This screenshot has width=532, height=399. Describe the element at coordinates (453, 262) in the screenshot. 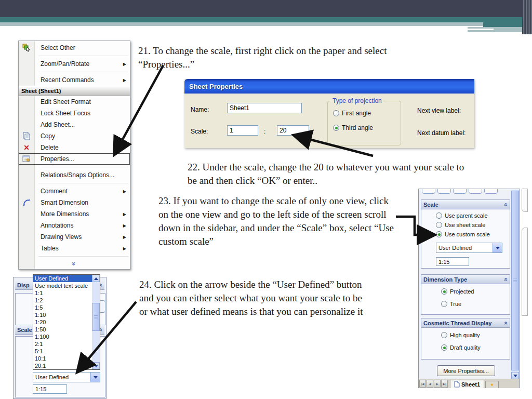

I see `custom-scale-input` at that location.